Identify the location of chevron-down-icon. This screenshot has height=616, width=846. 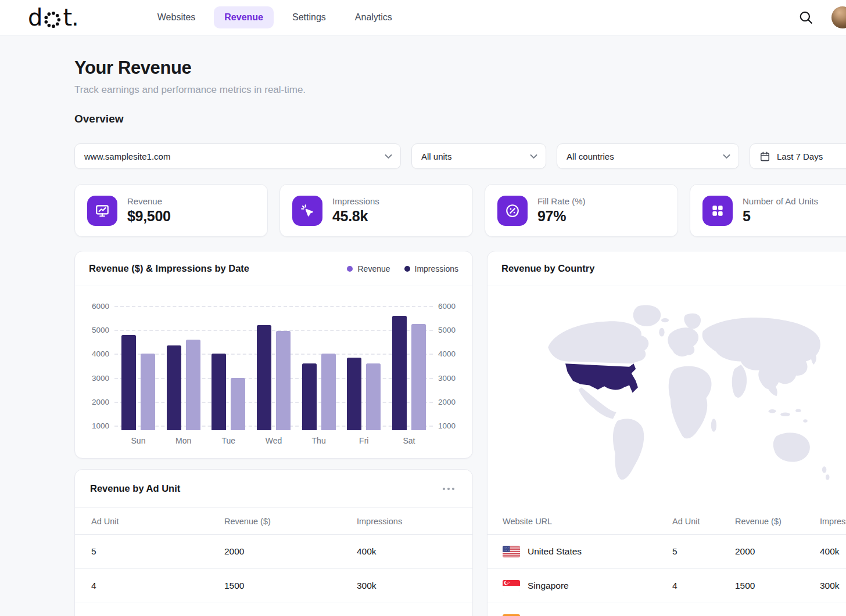
(533, 157).